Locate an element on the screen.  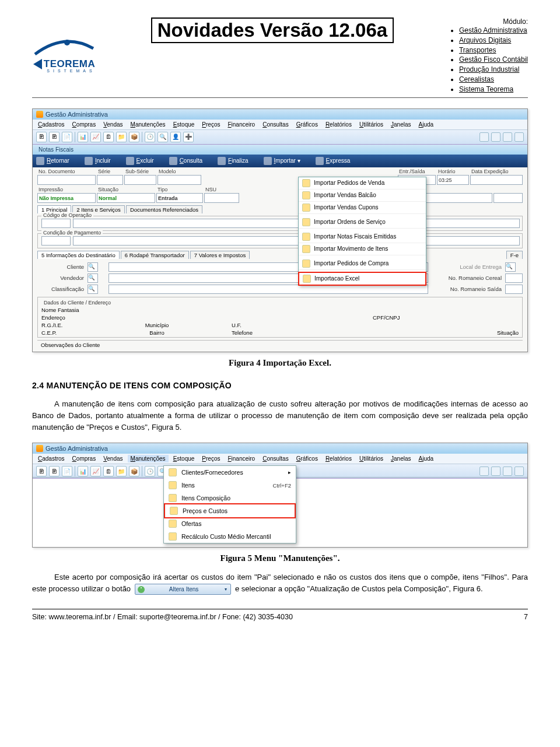
input-subserie is located at coordinates (140, 180).